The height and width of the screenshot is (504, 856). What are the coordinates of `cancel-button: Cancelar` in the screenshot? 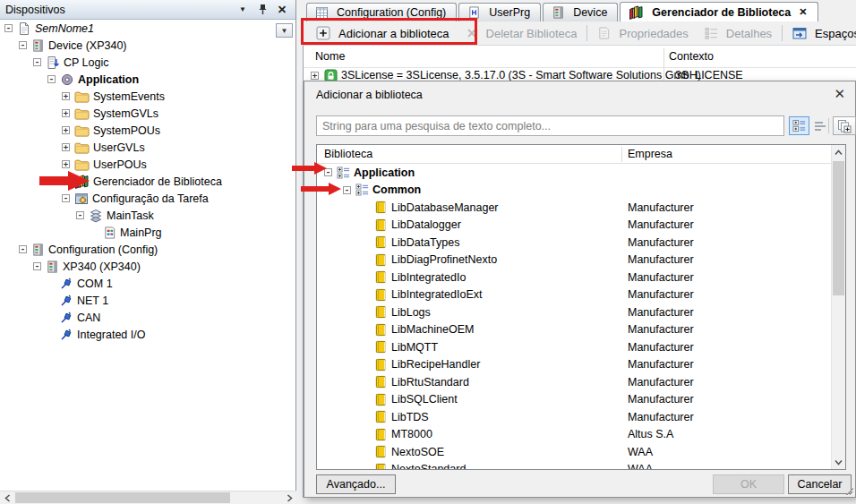 It's located at (820, 484).